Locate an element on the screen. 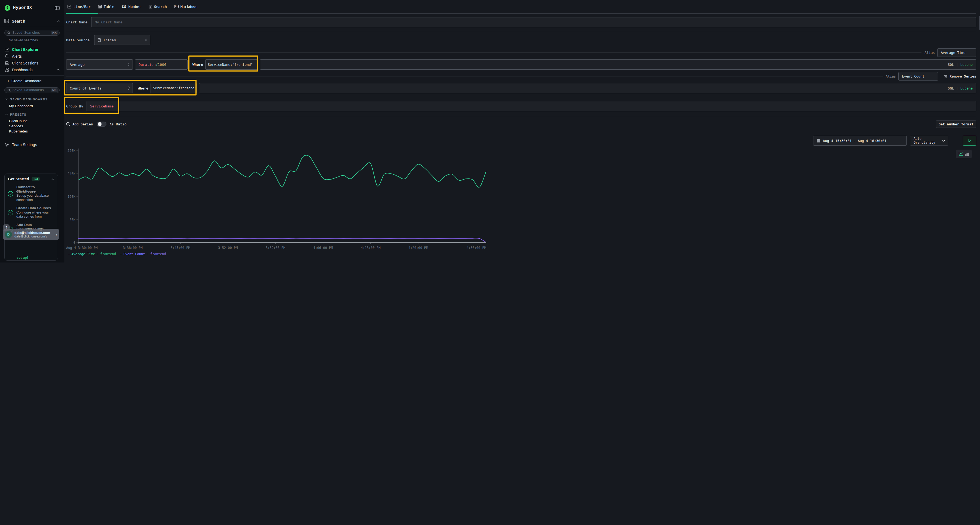  timeseries-chart: 080K160K240K320KAug 4 3:30:00 PM3:38:00 … is located at coordinates (276, 201).